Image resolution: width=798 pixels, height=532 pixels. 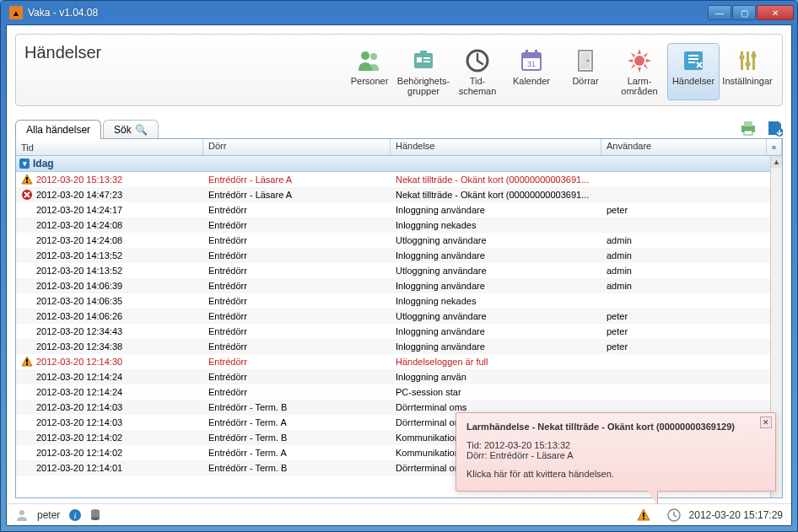 I want to click on app-icon: ▲, so click(x=16, y=13).